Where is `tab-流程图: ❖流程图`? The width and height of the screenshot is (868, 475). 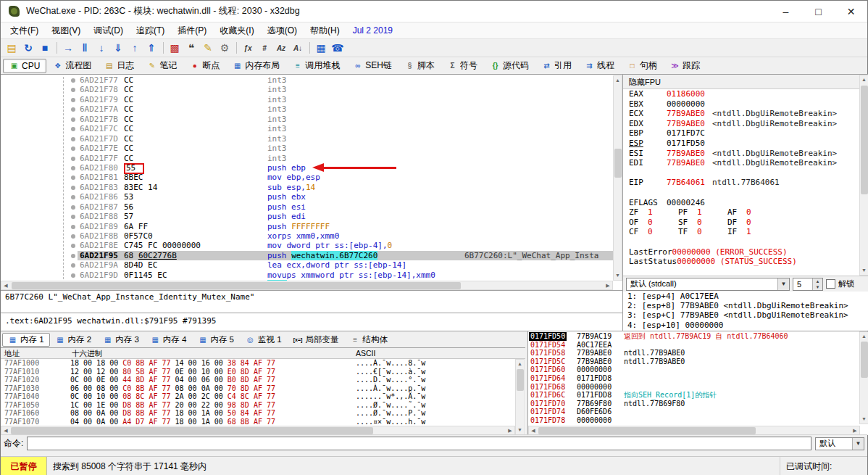
tab-流程图: ❖流程图 is located at coordinates (72, 66).